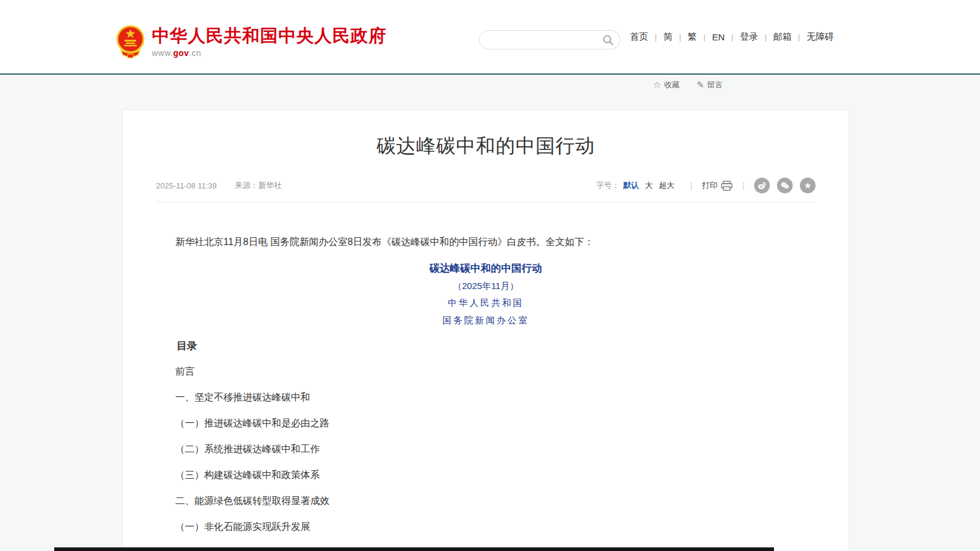 The height and width of the screenshot is (551, 980). What do you see at coordinates (706, 185) in the screenshot?
I see `article-meta-right: 字号： 默认 大 超大 | 打印 |` at bounding box center [706, 185].